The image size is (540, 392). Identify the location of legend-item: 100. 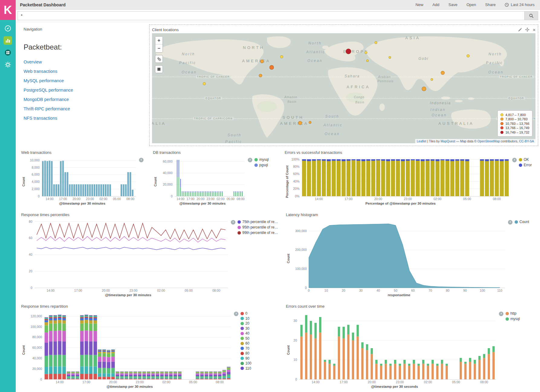
(260, 363).